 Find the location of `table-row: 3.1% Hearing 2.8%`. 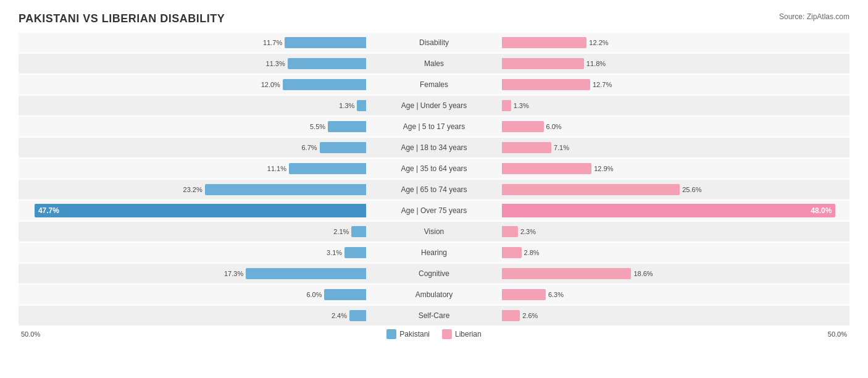

table-row: 3.1% Hearing 2.8% is located at coordinates (434, 253).